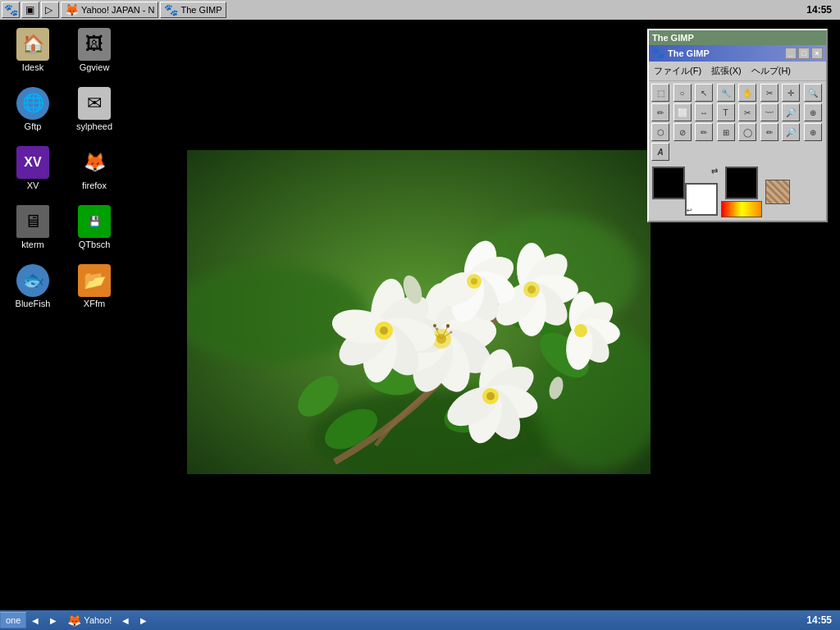 Image resolution: width=840 pixels, height=630 pixels. What do you see at coordinates (769, 132) in the screenshot?
I see `gimp-tool-crop: ✏` at bounding box center [769, 132].